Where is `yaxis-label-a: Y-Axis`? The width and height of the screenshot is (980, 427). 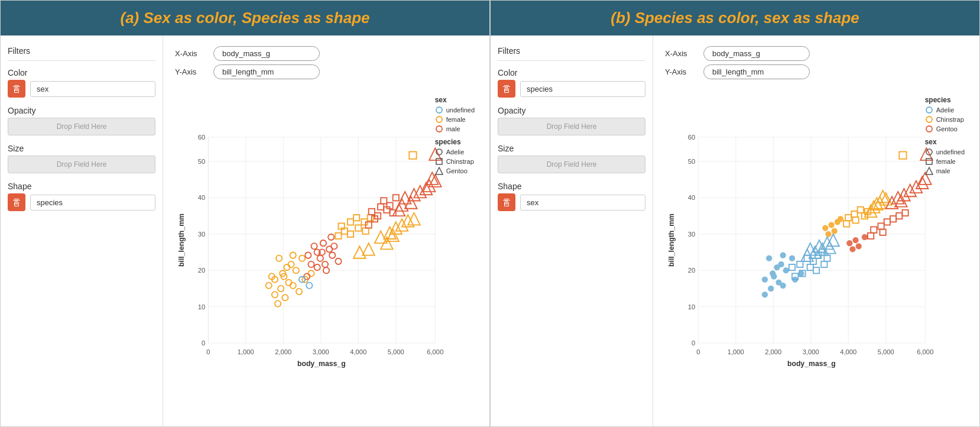
yaxis-label-a: Y-Axis is located at coordinates (192, 72).